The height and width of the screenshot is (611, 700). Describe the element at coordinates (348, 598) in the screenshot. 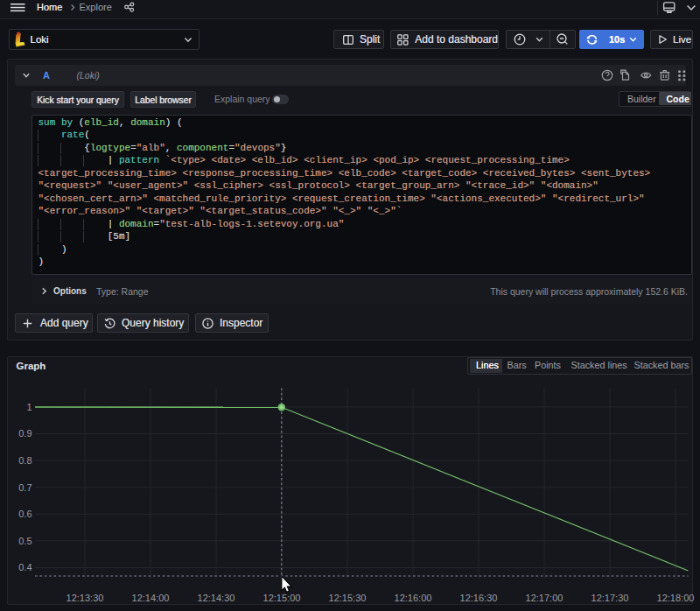

I see `svg-text: 12:15:30` at that location.